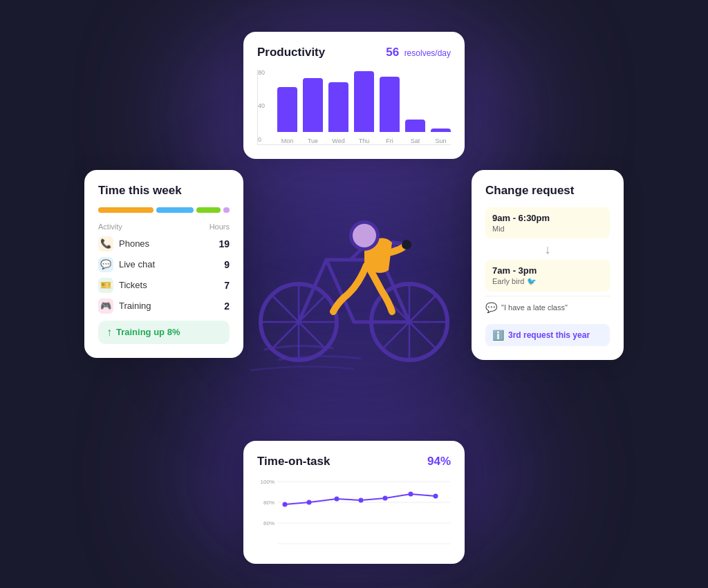 The image size is (708, 588). I want to click on time-week-title: Time this week, so click(140, 191).